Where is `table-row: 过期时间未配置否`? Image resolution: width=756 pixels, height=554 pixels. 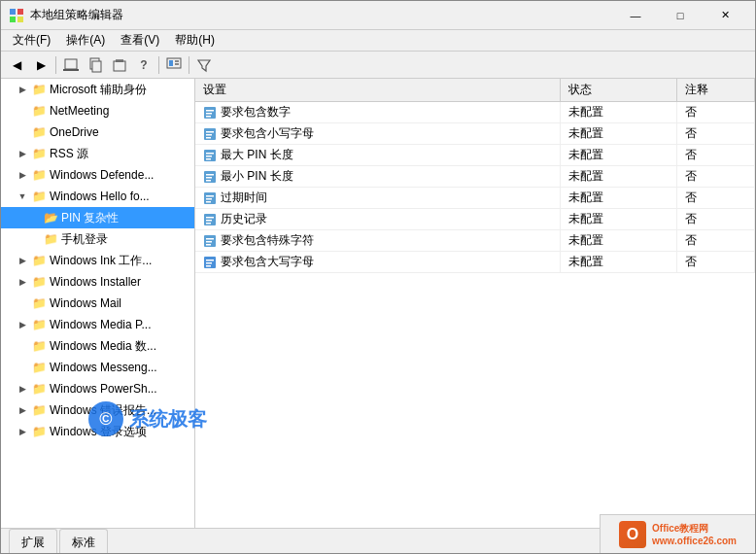
table-row: 过期时间未配置否 is located at coordinates (475, 198).